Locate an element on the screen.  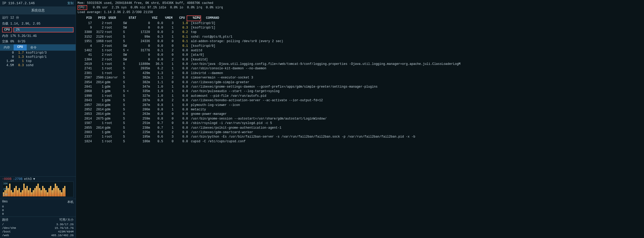
hdr-cpu: CPU is located at coordinates (180, 18).